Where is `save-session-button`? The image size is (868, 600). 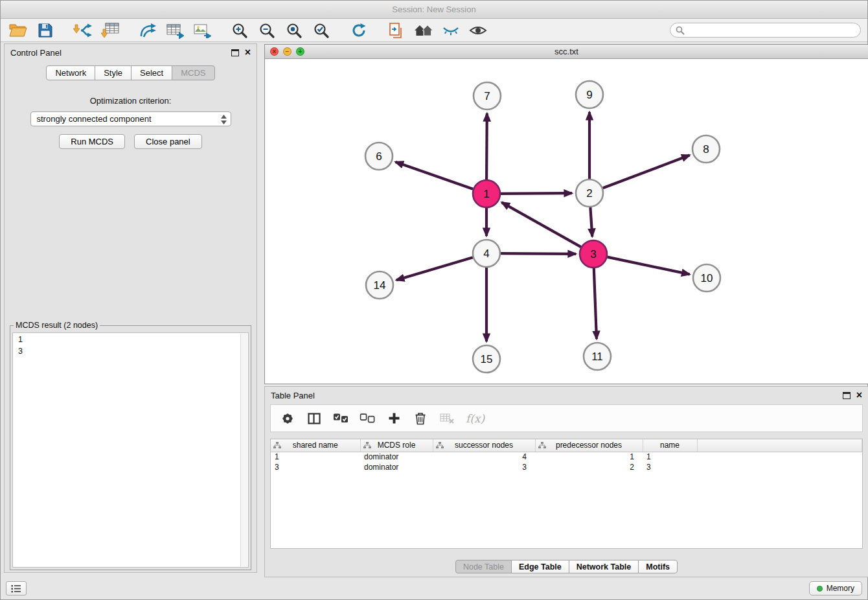
save-session-button is located at coordinates (45, 30).